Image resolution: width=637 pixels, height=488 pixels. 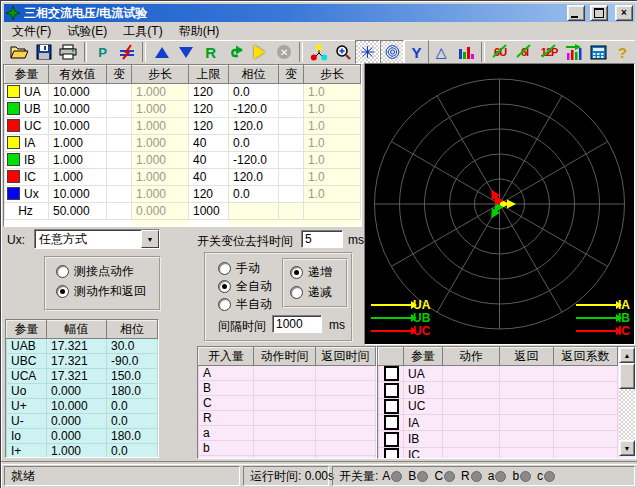 What do you see at coordinates (498, 439) in the screenshot?
I see `result-row: IB` at bounding box center [498, 439].